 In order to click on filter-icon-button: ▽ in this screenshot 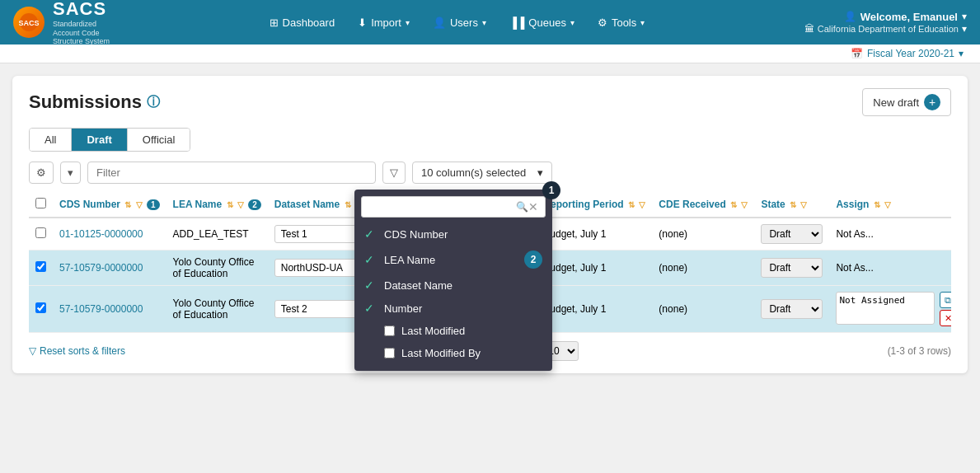, I will do `click(394, 173)`.